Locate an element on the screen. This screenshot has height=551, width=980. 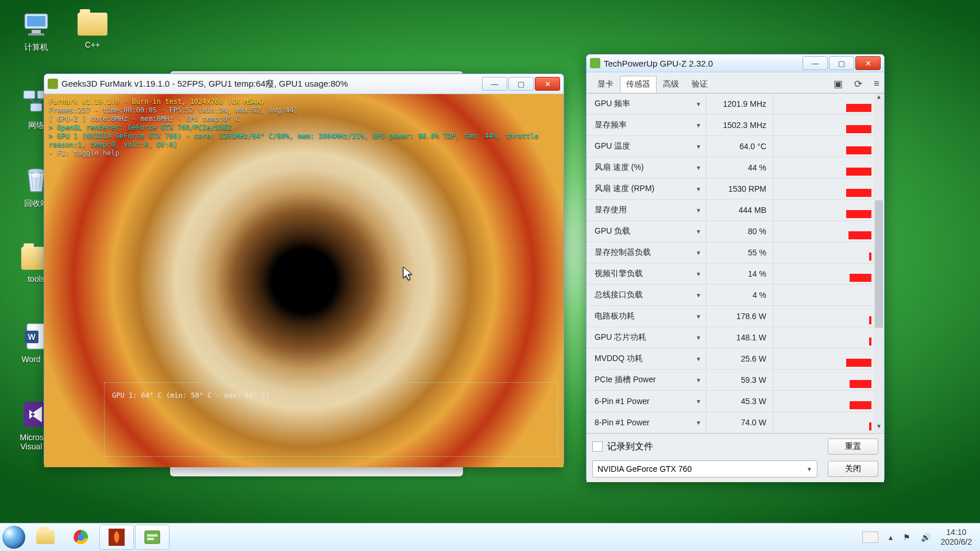
log-to-file-checkbox is located at coordinates (597, 447).